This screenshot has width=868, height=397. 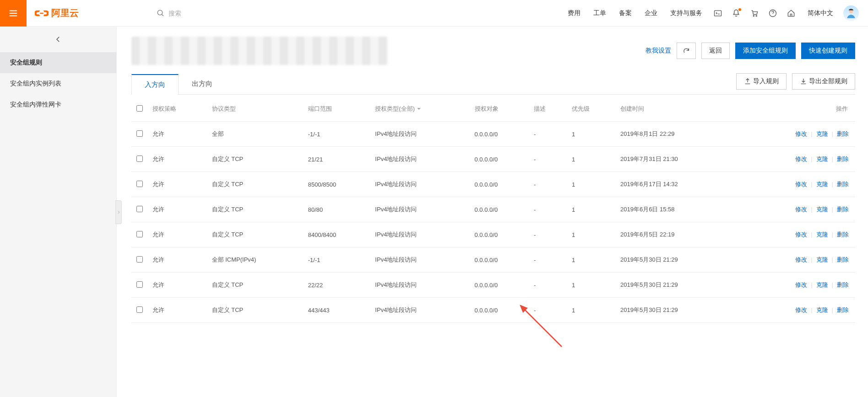 What do you see at coordinates (820, 13) in the screenshot?
I see `language-switch: 简体中文` at bounding box center [820, 13].